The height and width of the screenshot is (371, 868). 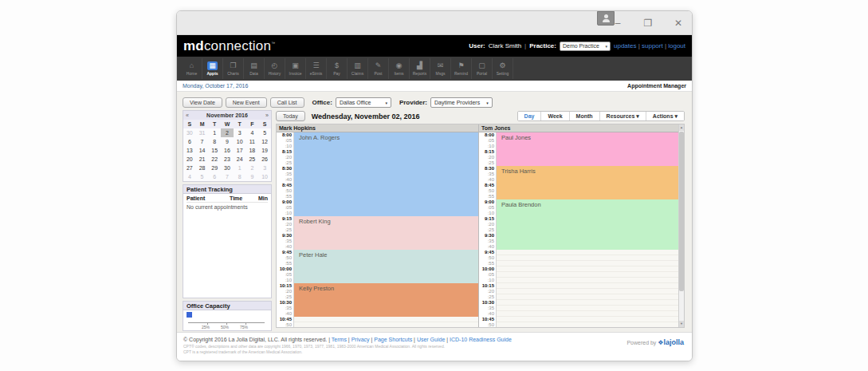 I want to click on appointment-canvas: Paul JonesTrisha HarrisPaula Brendon, so click(x=588, y=230).